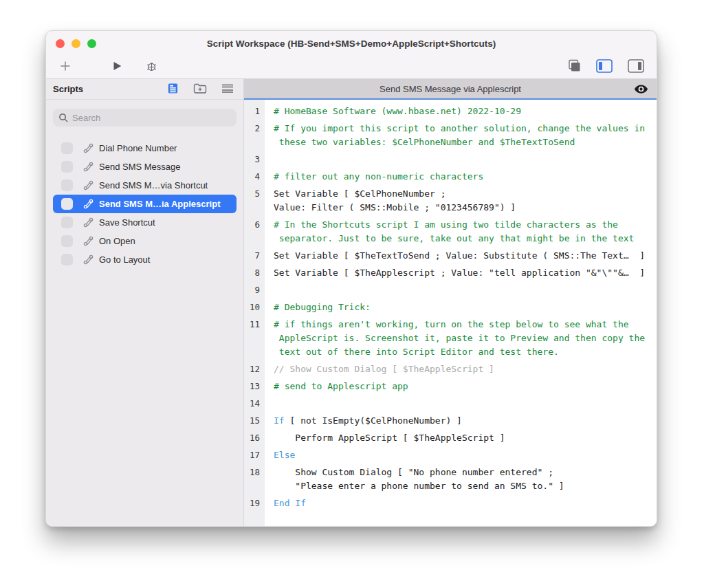 The image size is (704, 588). Describe the element at coordinates (450, 455) in the screenshot. I see `script-step: 17Else` at that location.